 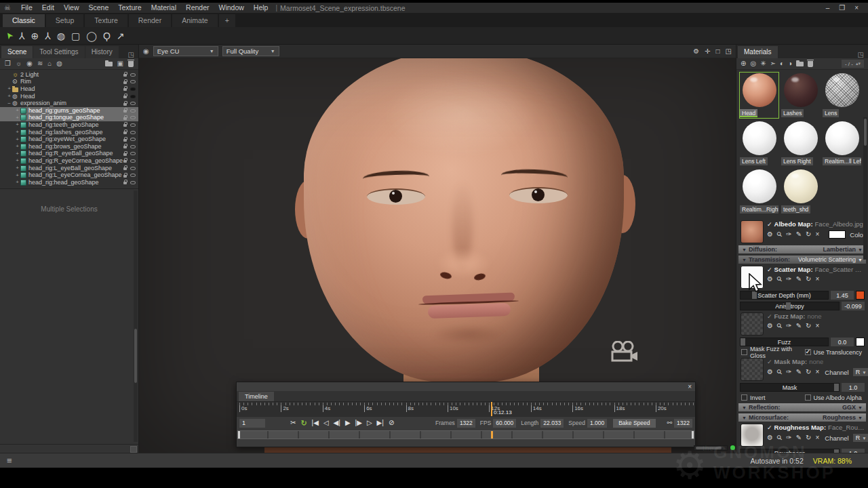 What do you see at coordinates (130, 8) in the screenshot?
I see `menu-item: Texture` at bounding box center [130, 8].